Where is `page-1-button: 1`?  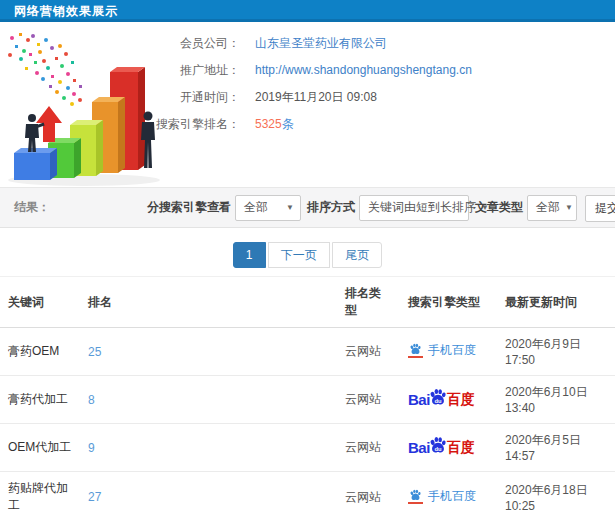 page-1-button: 1 is located at coordinates (250, 255).